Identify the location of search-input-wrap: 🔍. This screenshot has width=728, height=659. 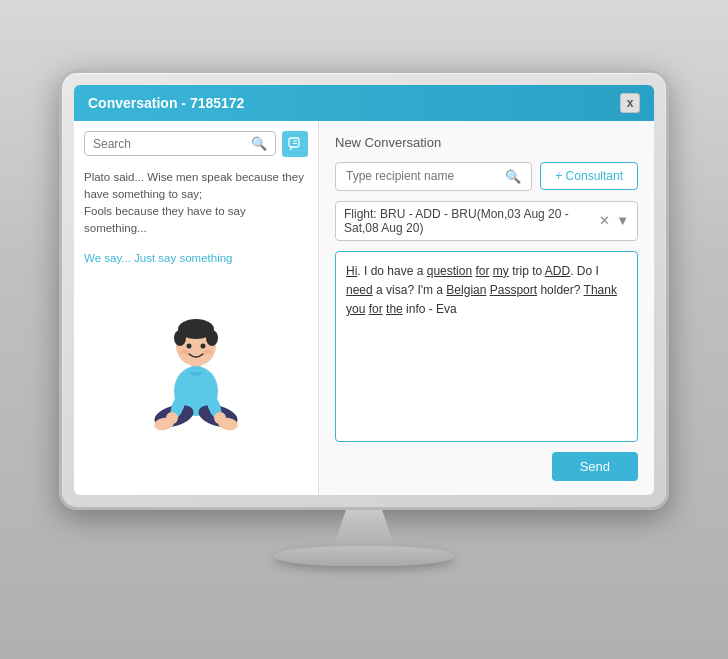
(180, 144).